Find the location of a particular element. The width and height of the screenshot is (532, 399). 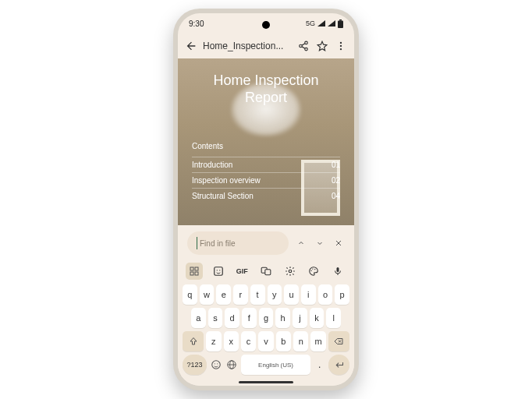

text-caret is located at coordinates (197, 243).